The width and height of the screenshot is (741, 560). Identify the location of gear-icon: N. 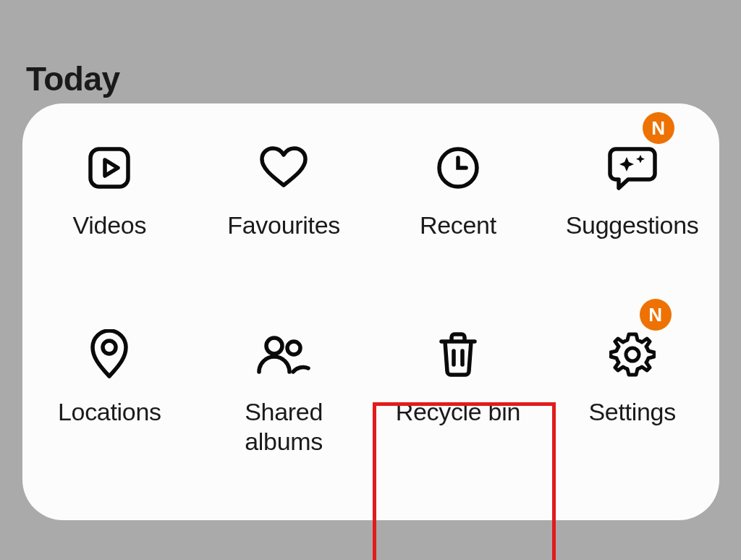
(632, 355).